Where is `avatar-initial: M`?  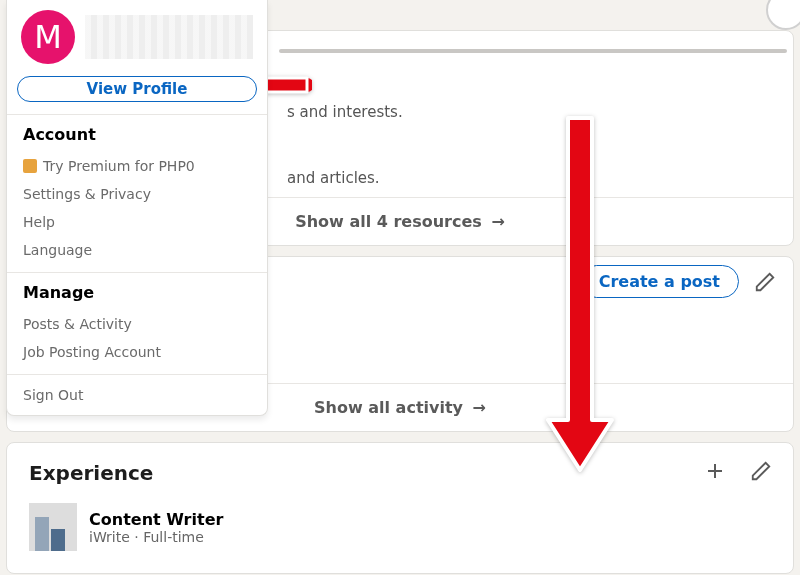
avatar-initial: M is located at coordinates (48, 37).